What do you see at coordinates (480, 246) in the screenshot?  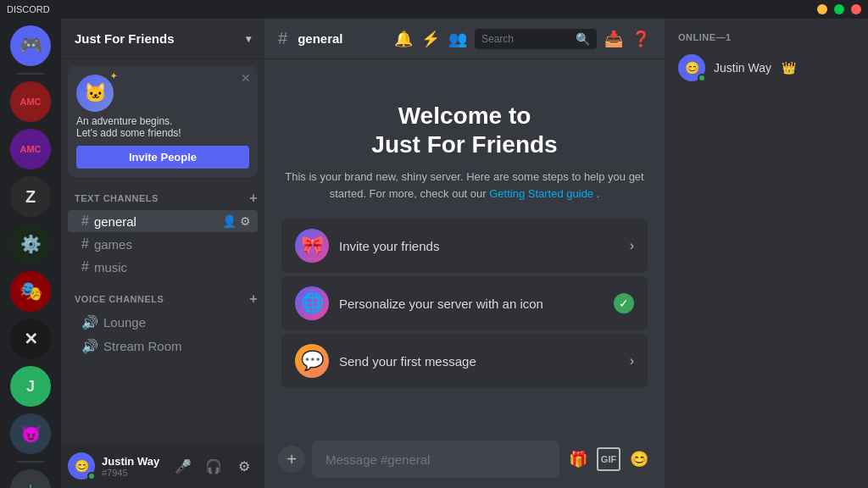 I see `invite-friends-label: Invite your friends` at bounding box center [480, 246].